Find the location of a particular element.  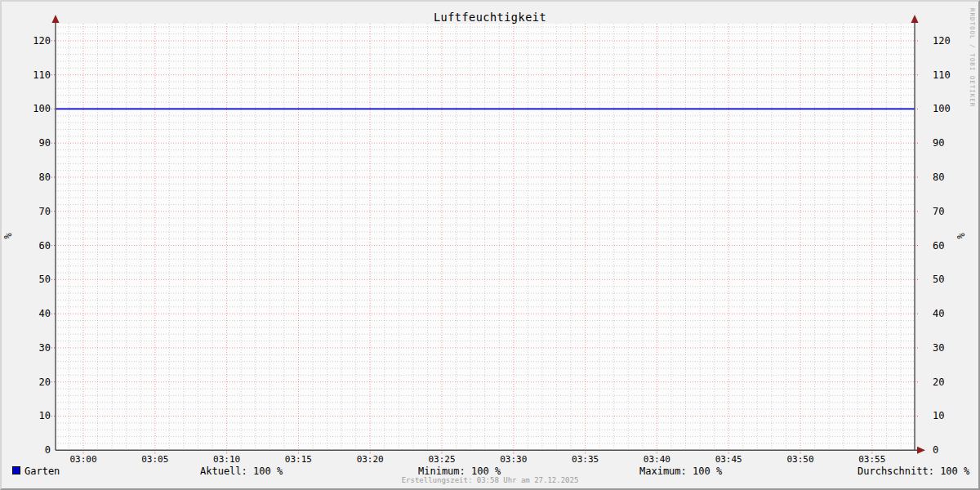

y-tick-label-left: 0 is located at coordinates (33, 450).